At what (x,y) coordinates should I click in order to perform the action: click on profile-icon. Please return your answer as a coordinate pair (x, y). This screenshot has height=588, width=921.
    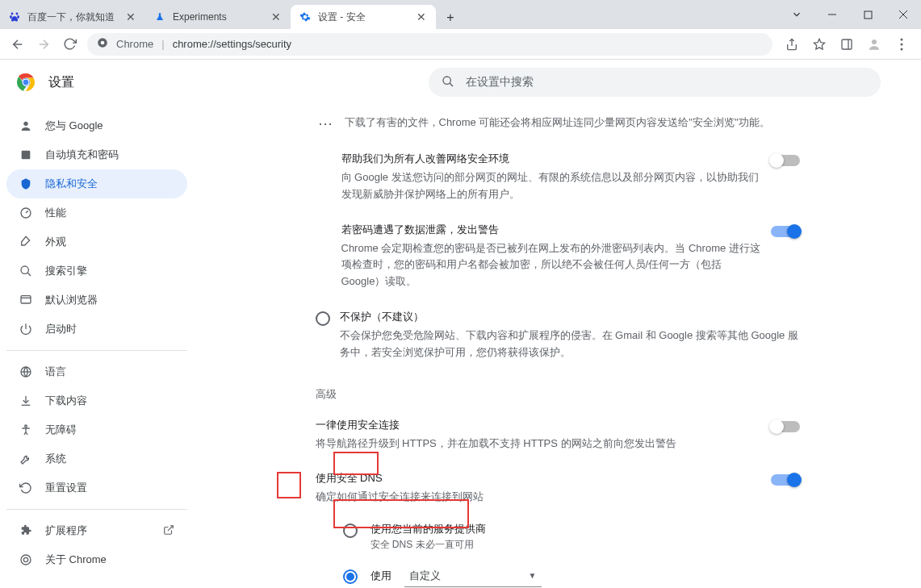
    Looking at the image, I should click on (874, 44).